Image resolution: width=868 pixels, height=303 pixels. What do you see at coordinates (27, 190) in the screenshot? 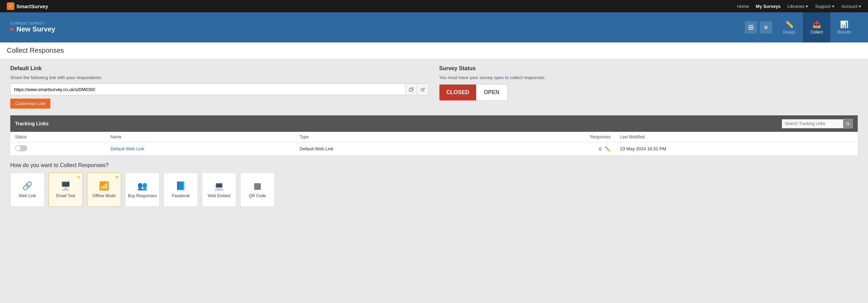
I see `collect-option-web-link-wrapper: 🔗Web Link` at bounding box center [27, 190].